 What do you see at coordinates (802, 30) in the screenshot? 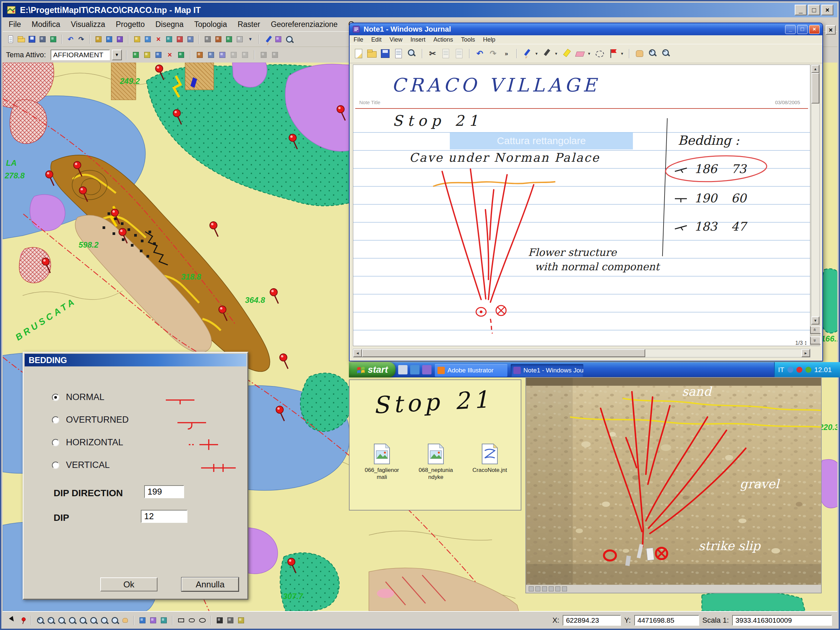
I see `journal-maximize-button: □` at bounding box center [802, 30].